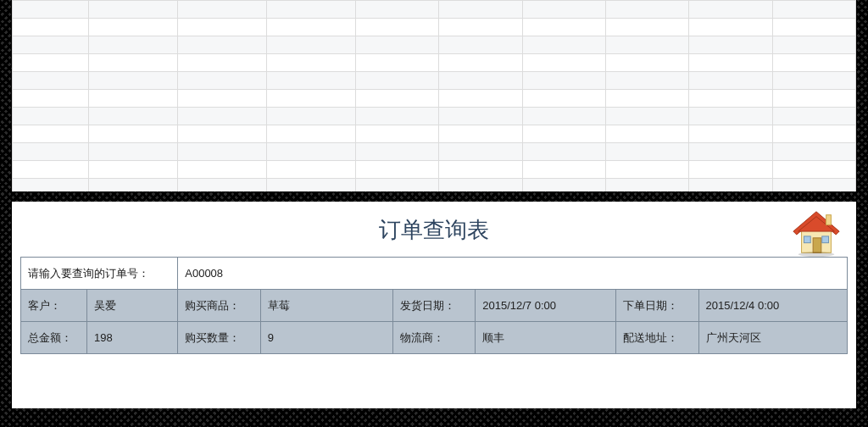 This screenshot has width=868, height=427. Describe the element at coordinates (773, 306) in the screenshot. I see `order-date-value: 2015/12/4 0:00` at that location.